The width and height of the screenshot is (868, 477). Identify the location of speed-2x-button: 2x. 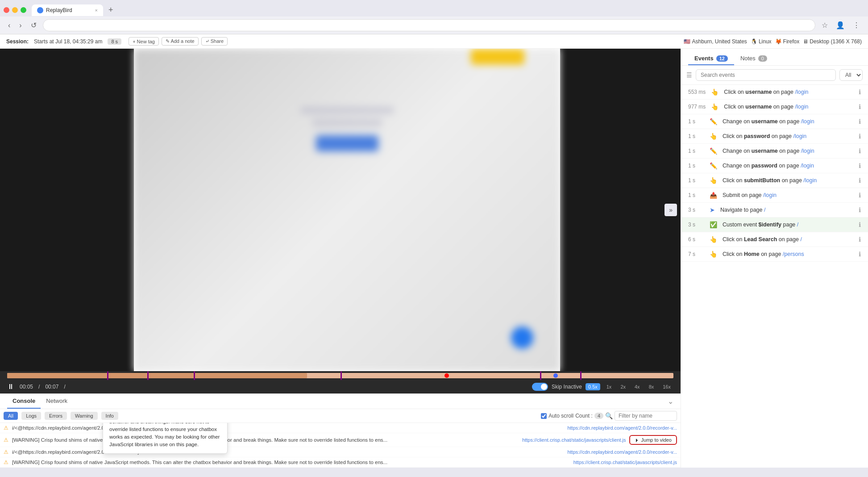
(623, 387).